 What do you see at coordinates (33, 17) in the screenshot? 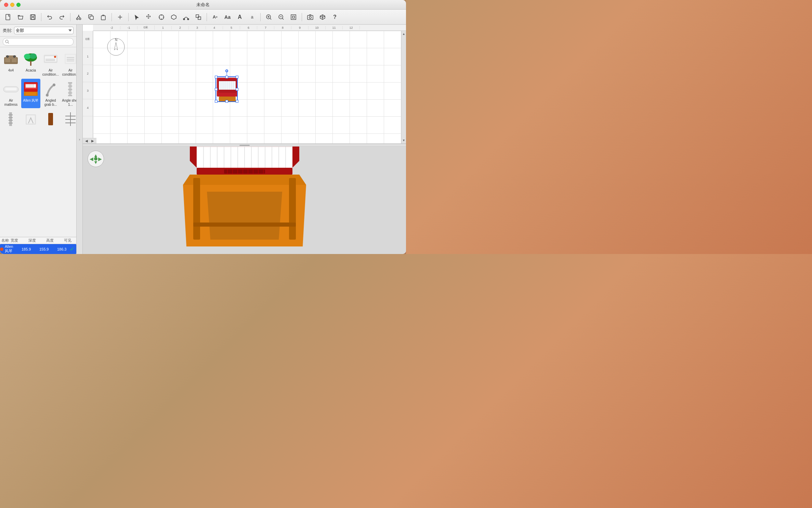
I see `save-doc-button` at bounding box center [33, 17].